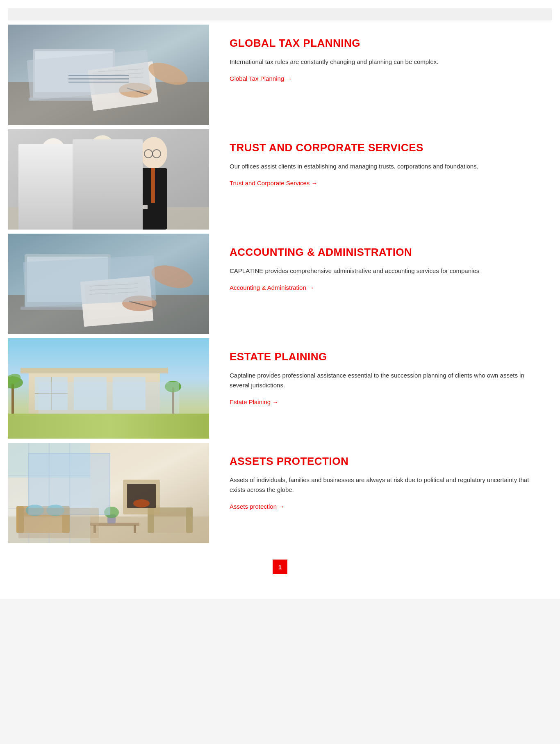 This screenshot has height=744, width=560. What do you see at coordinates (380, 485) in the screenshot?
I see `service-description-assets-protection: Assets of individuals, families and busi…` at bounding box center [380, 485].